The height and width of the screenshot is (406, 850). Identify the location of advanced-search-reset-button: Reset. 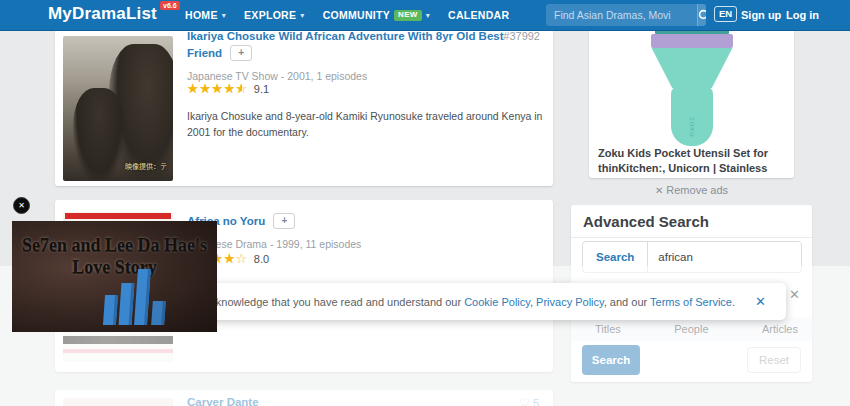
(774, 360).